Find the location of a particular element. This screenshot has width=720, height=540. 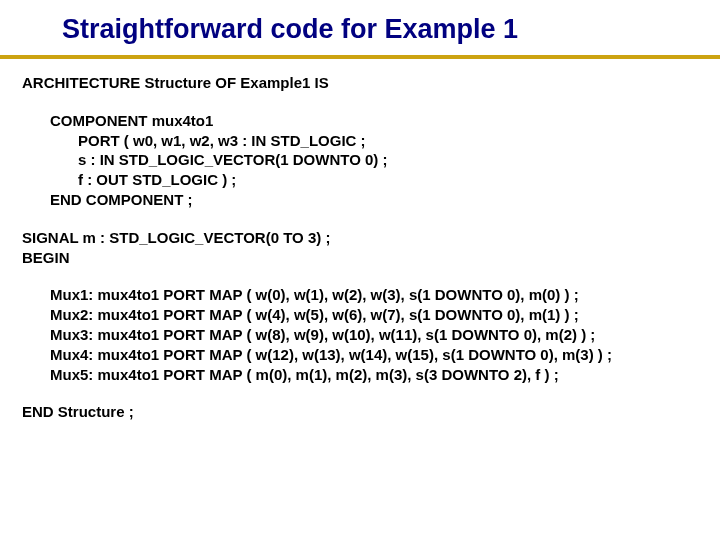

mux3-line: Mux3: mux4to1 PORT MAP ( w(8), w(9), w(1… is located at coordinates (385, 335).